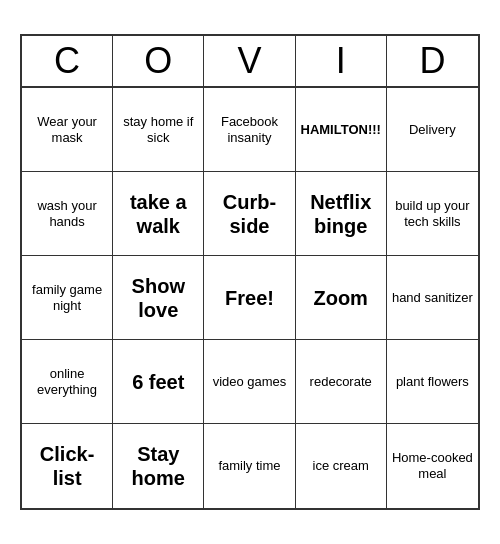  Describe the element at coordinates (342, 214) in the screenshot. I see `bingo-cell: Netflix binge` at that location.